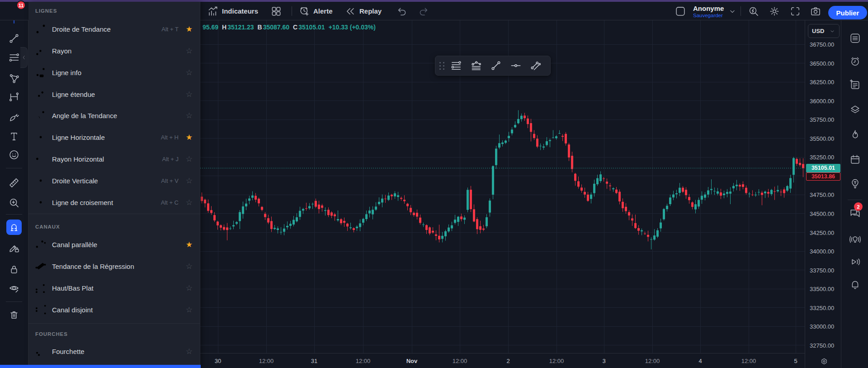  I want to click on object-tree-button, so click(855, 110).